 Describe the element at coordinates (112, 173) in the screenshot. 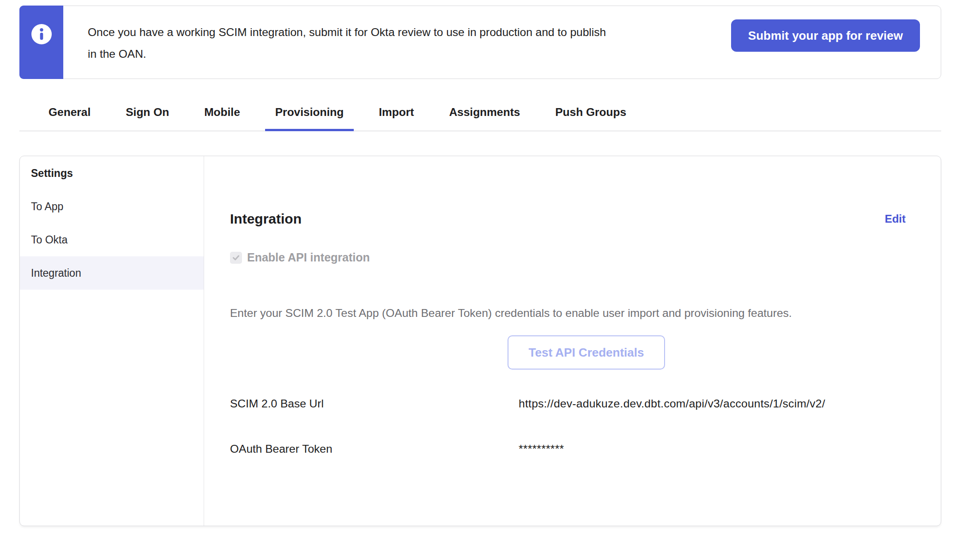

I see `sidebar-header: Settings` at that location.